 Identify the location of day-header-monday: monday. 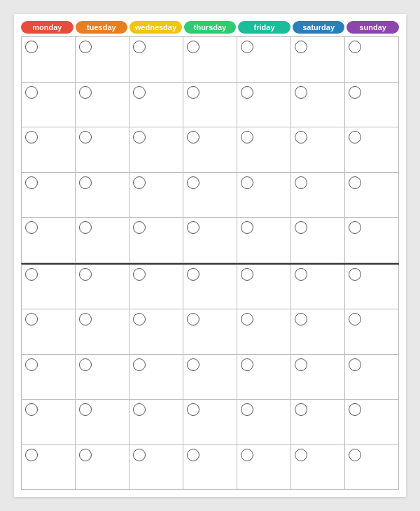
(48, 27).